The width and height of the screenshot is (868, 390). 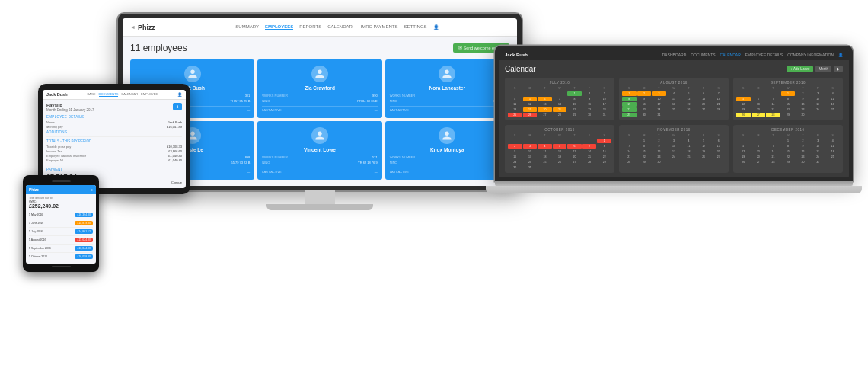 I want to click on phone-payment-item: 5 September 2016 £16,044.80, so click(x=61, y=248).